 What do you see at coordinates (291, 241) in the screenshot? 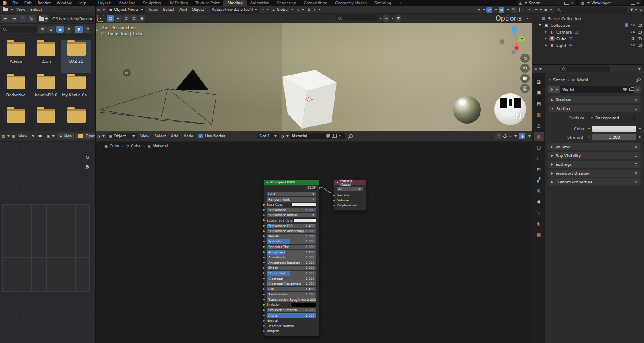
I see `node-row: Specular 0.500` at bounding box center [291, 241].